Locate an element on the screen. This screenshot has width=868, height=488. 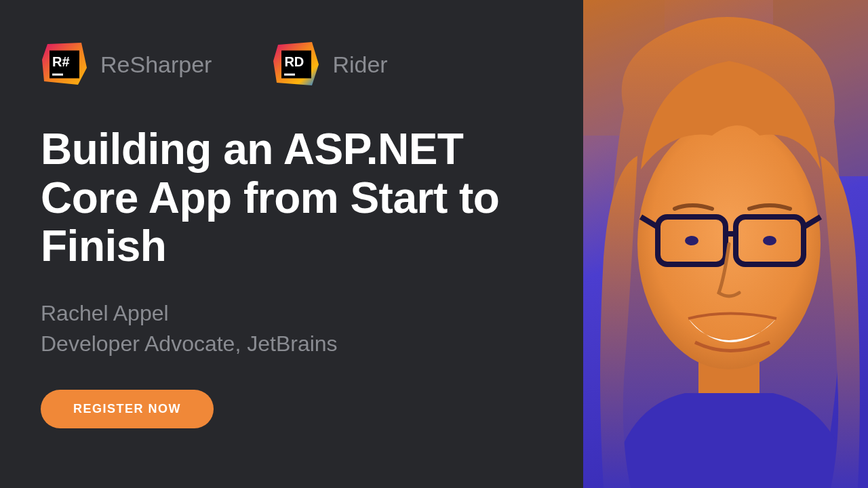
speaker-role: Developer Advocate, JetBrains is located at coordinates (292, 344).